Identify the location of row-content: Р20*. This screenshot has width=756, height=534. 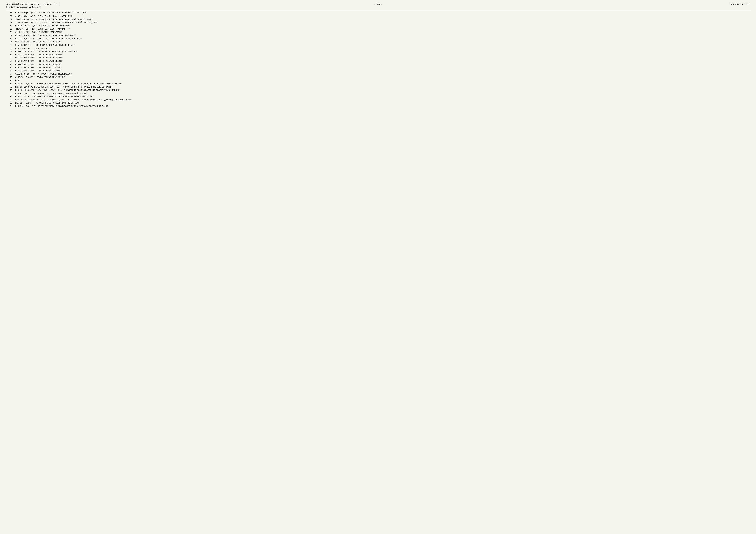
(383, 80).